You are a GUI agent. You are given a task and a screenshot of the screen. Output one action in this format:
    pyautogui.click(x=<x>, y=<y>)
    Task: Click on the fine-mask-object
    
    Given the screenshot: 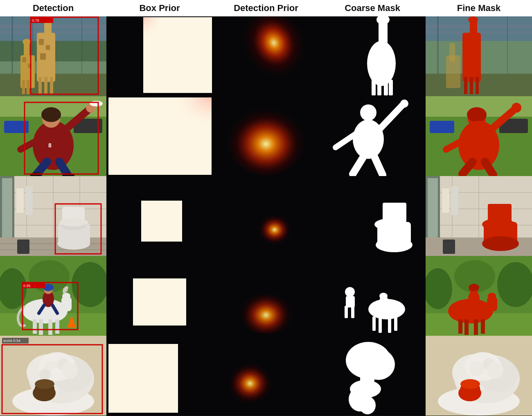 What is the action you would take?
    pyautogui.click(x=479, y=376)
    